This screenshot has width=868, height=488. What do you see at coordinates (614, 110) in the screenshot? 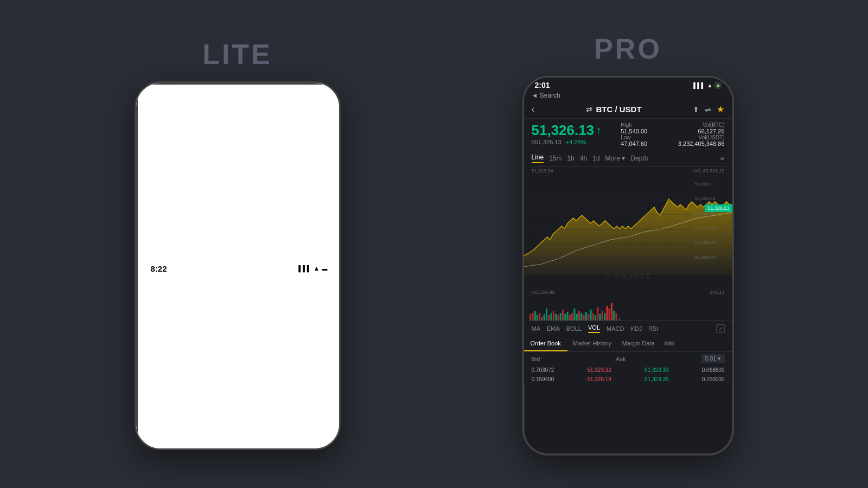
I see `pro-pair: ⇄ BTC / USDT` at bounding box center [614, 110].